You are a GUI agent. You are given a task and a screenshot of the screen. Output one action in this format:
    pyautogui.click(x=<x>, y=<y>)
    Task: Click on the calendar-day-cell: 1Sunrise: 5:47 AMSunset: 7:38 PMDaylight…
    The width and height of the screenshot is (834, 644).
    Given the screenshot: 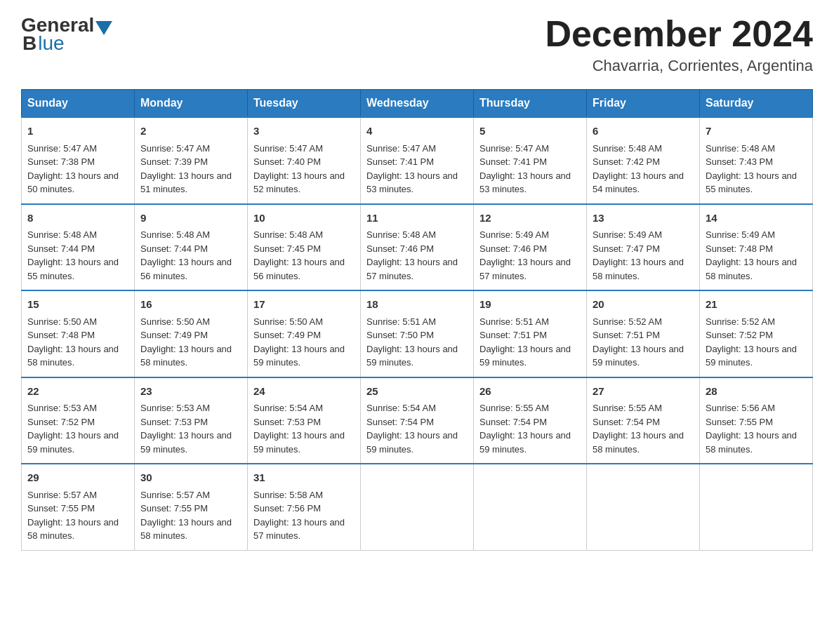 What is the action you would take?
    pyautogui.click(x=79, y=161)
    